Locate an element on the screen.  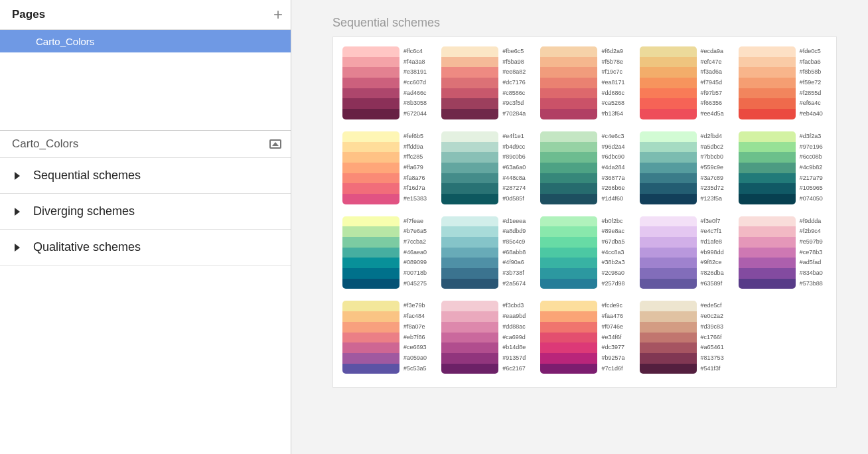
hex-label: #dd88ac is located at coordinates (514, 327).